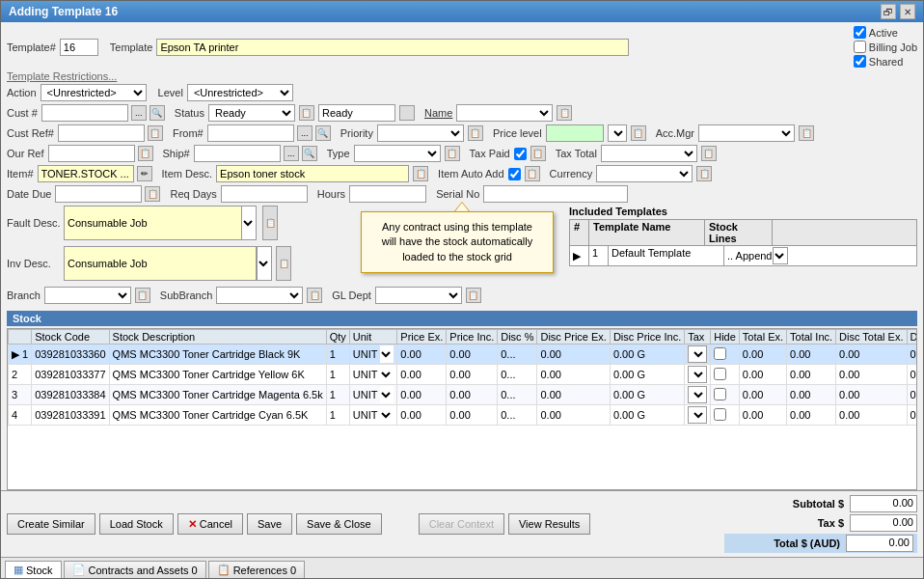 The width and height of the screenshot is (924, 579). Describe the element at coordinates (314, 295) in the screenshot. I see `subbranch-icon-btn: 📋` at that location.